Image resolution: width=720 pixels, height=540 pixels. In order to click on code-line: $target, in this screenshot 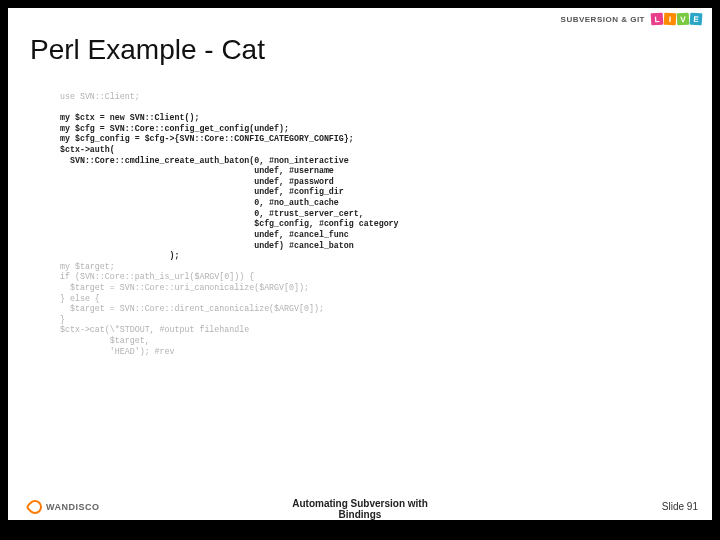, I will do `click(105, 340)`.